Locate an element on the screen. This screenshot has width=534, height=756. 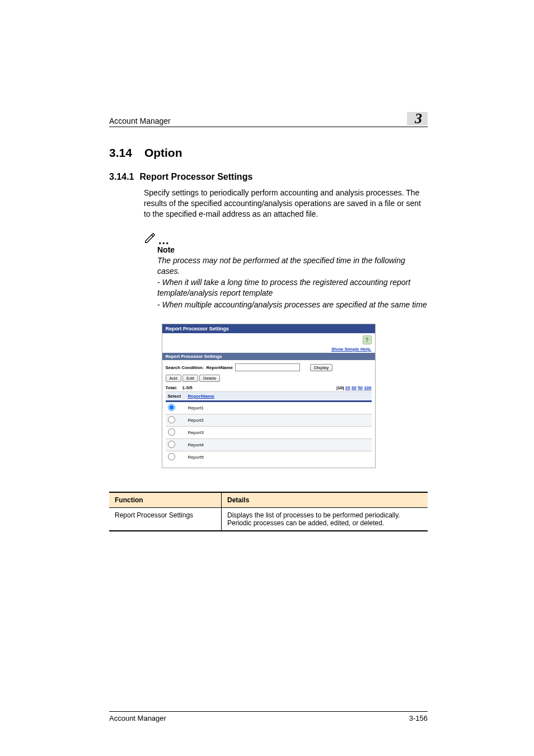
row-reportname: Report4 is located at coordinates (279, 445).